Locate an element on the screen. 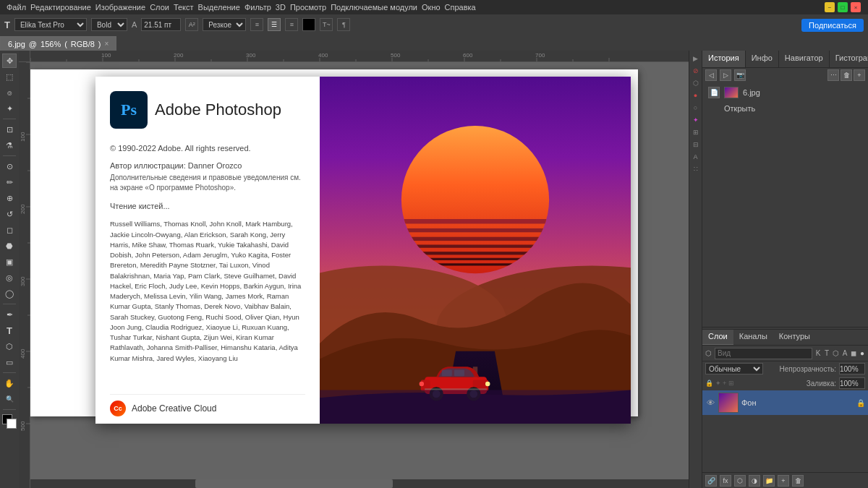 Image resolution: width=868 pixels, height=488 pixels. tab-history: История is located at coordinates (724, 59).